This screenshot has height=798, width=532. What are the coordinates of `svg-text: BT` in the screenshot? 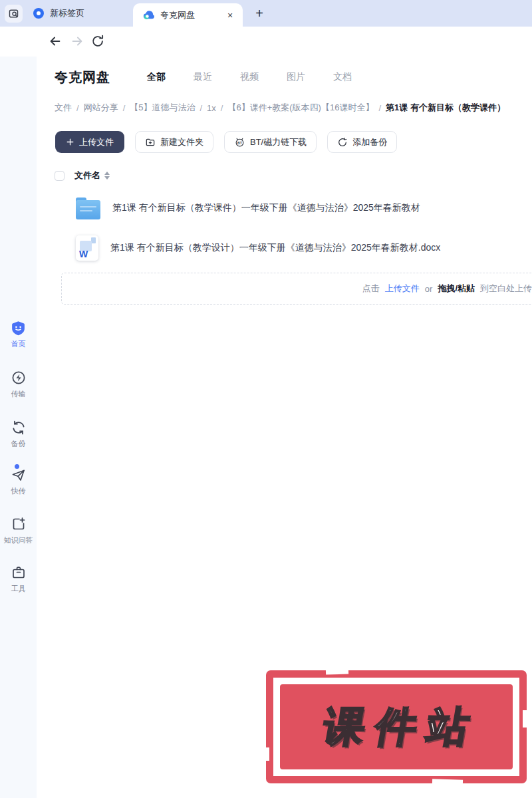 It's located at (240, 143).